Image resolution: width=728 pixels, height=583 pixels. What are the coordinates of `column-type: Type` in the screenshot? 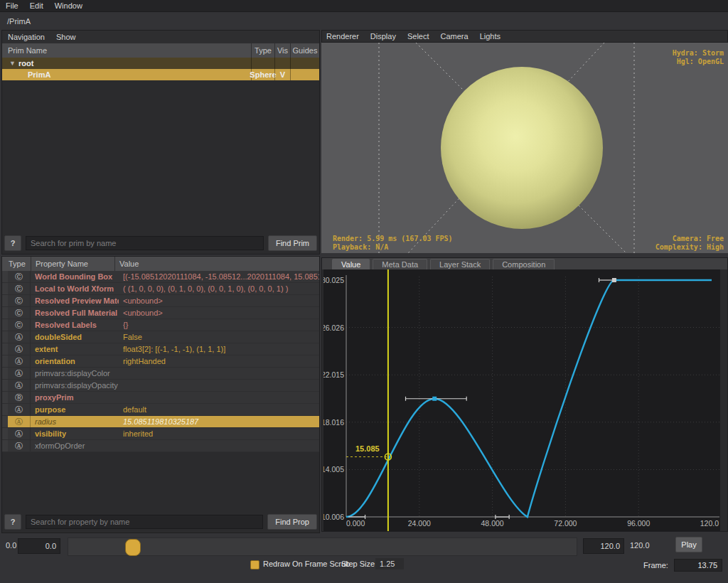 It's located at (263, 50).